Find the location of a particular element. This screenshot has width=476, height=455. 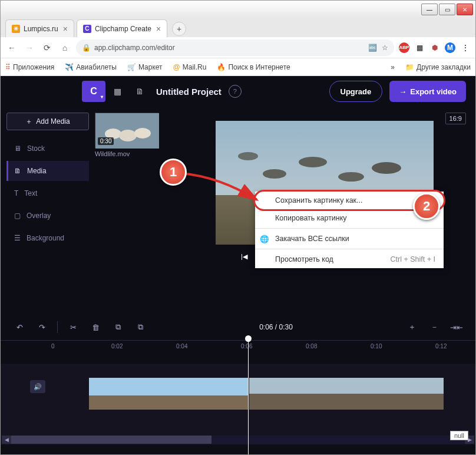

callout-1: 1 is located at coordinates (173, 172).